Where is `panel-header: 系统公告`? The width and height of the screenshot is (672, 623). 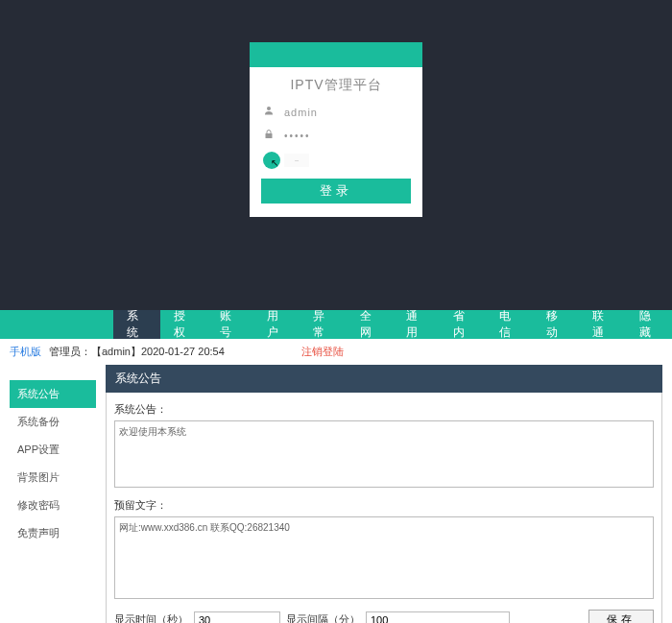
panel-header: 系统公告 is located at coordinates (384, 378).